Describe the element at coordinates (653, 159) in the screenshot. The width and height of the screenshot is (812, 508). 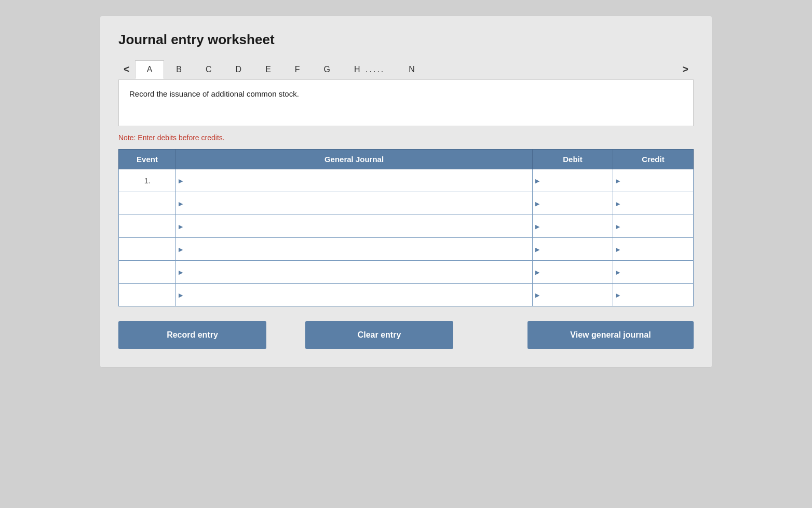
I see `header-credit: Credit` at that location.